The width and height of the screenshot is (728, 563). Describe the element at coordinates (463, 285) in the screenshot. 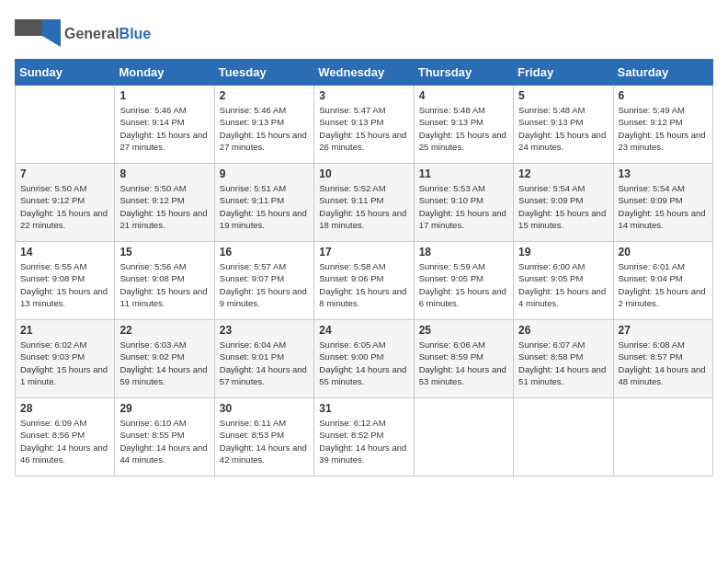

I see `day-info: Sunrise: 5:59 AMSunset: 9:05 PMDaylight:…` at that location.